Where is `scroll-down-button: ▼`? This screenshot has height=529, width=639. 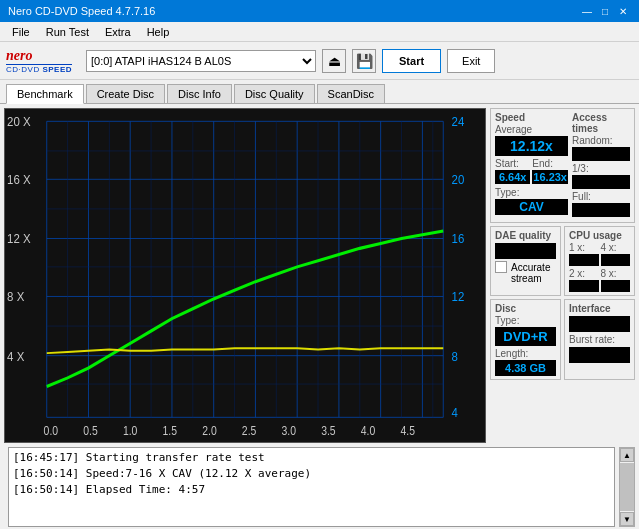
scroll-down-button: ▼ is located at coordinates (627, 519).